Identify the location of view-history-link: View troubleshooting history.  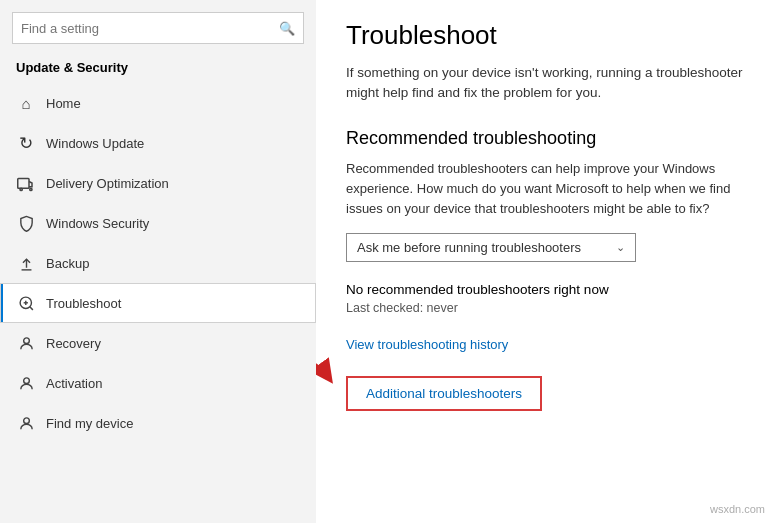
(546, 344).